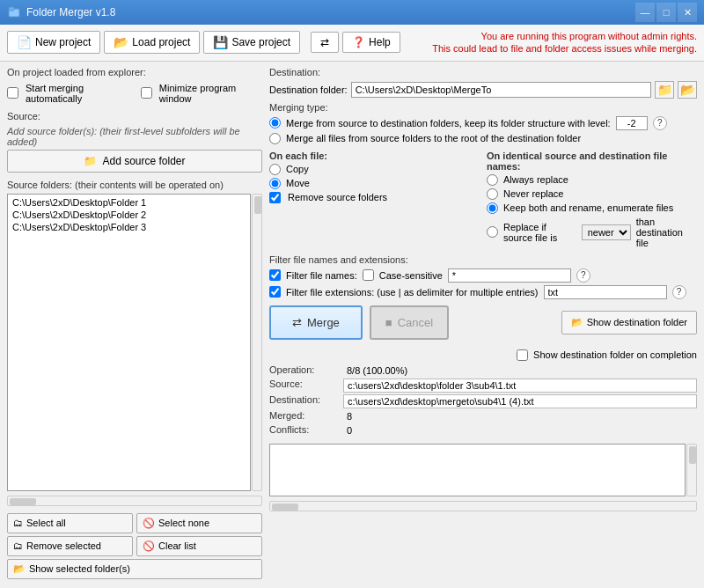  What do you see at coordinates (297, 322) in the screenshot?
I see `merge-icon: ⇄` at bounding box center [297, 322].